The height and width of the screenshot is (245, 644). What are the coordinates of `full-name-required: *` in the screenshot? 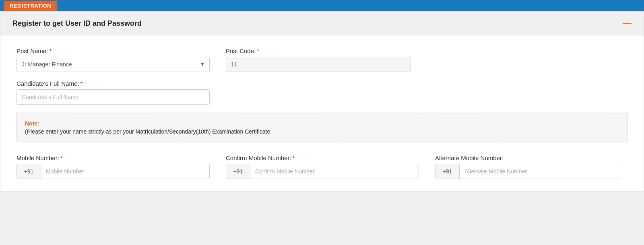 It's located at (81, 84).